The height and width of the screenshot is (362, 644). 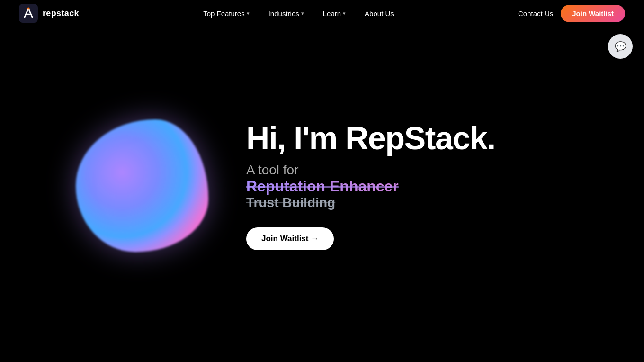 What do you see at coordinates (49, 13) in the screenshot?
I see `logo: repstack` at bounding box center [49, 13].